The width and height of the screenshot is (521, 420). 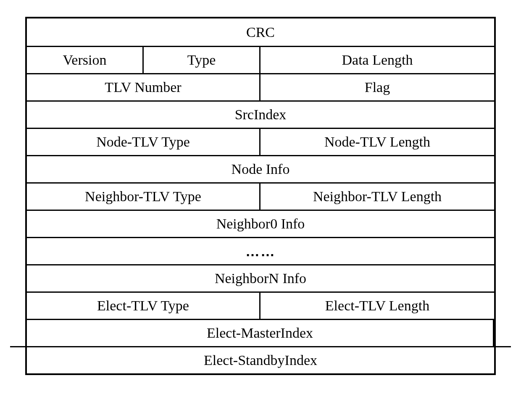 What do you see at coordinates (260, 333) in the screenshot?
I see `field-elect-master-index: Elect-MasterIndex` at bounding box center [260, 333].